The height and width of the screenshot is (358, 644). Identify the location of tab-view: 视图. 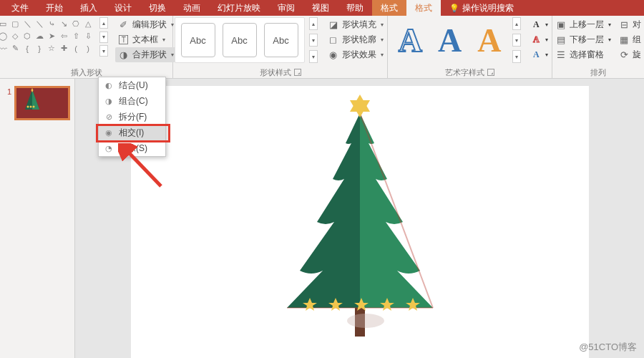
(321, 8).